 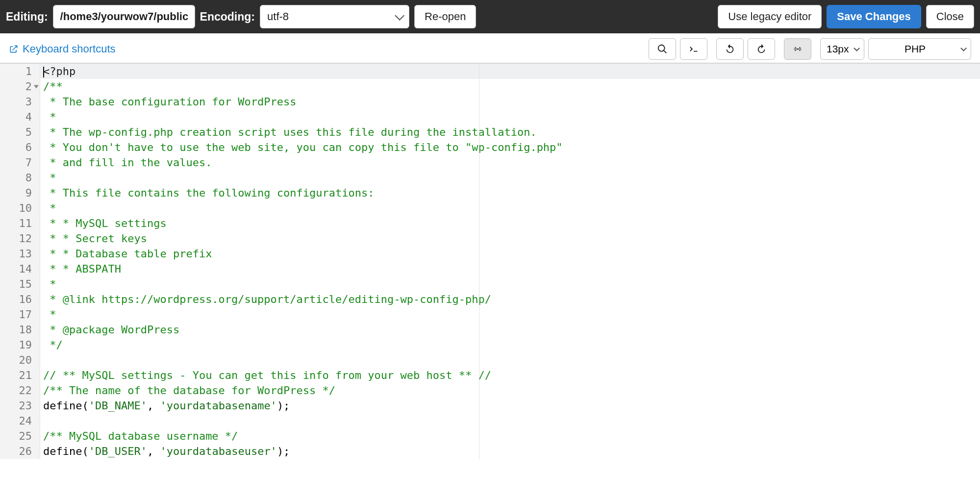 I want to click on code-line: 12 * * Secret keys, so click(x=490, y=238).